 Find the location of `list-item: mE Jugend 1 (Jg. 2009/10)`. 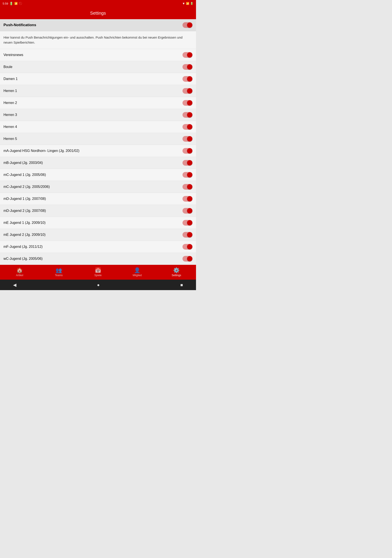

list-item: mE Jugend 1 (Jg. 2009/10) is located at coordinates (98, 223).